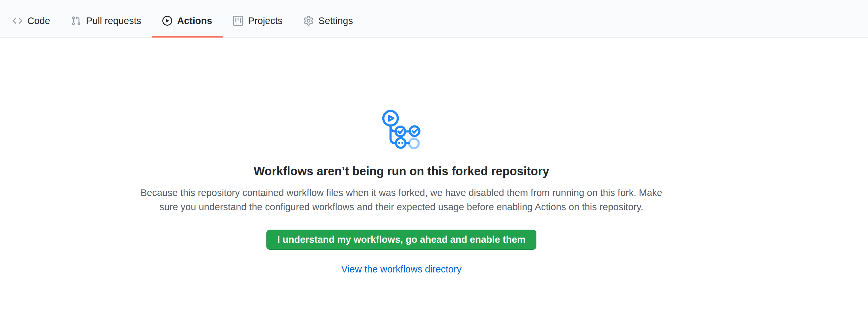 The width and height of the screenshot is (868, 311). Describe the element at coordinates (328, 19) in the screenshot. I see `tab-settings: Settings` at that location.